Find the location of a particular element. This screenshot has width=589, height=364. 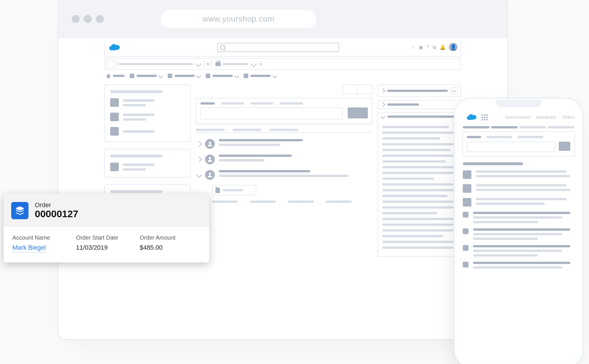

workspace-tab-label is located at coordinates (235, 64).